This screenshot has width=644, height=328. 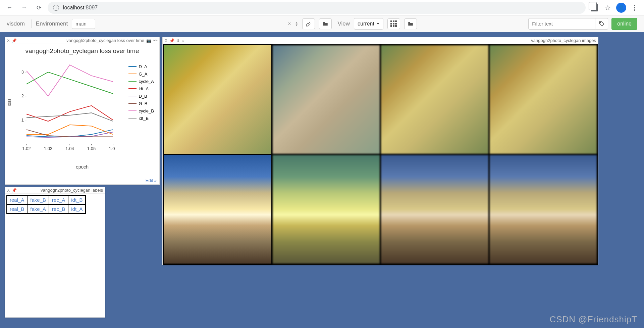 What do you see at coordinates (309, 24) in the screenshot?
I see `eraser-button` at bounding box center [309, 24].